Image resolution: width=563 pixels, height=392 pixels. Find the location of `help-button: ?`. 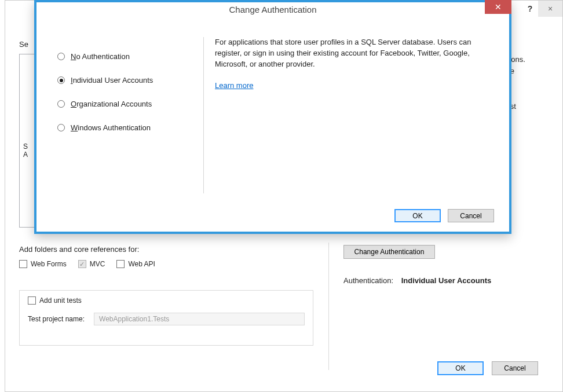

help-button: ? is located at coordinates (530, 9).